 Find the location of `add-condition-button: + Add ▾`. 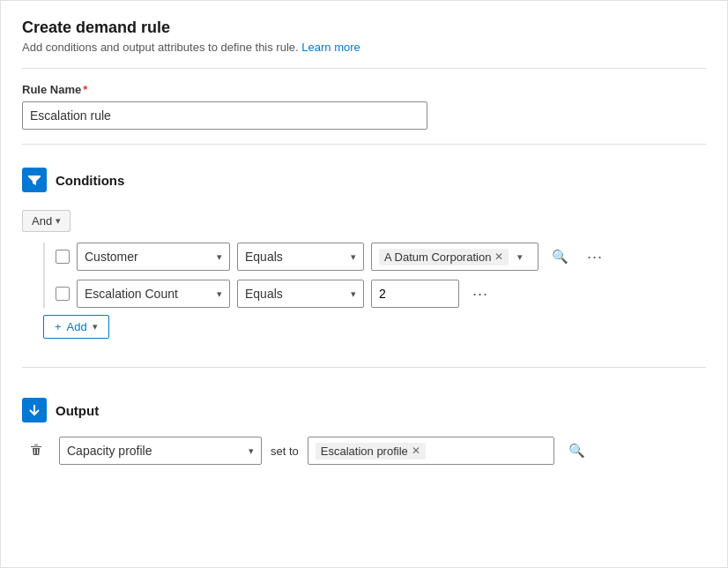

add-condition-button: + Add ▾ is located at coordinates (76, 326).